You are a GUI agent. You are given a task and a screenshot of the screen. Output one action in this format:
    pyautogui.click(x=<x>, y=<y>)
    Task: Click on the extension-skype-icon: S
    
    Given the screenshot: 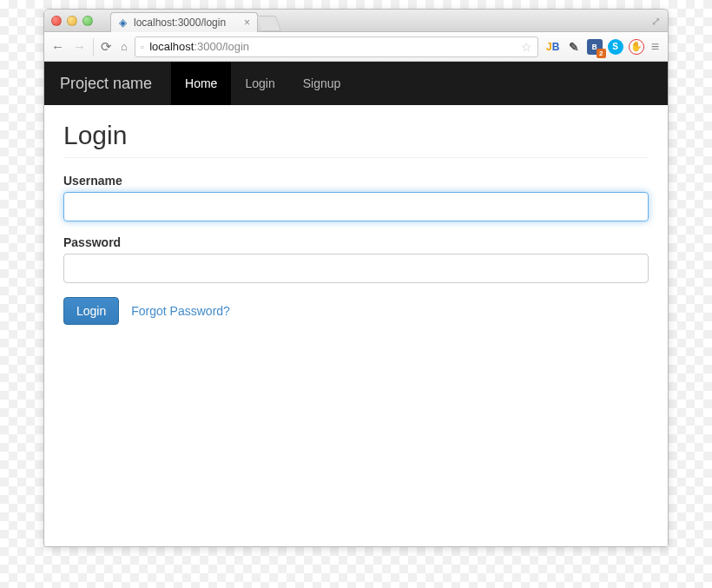 What is the action you would take?
    pyautogui.click(x=616, y=47)
    